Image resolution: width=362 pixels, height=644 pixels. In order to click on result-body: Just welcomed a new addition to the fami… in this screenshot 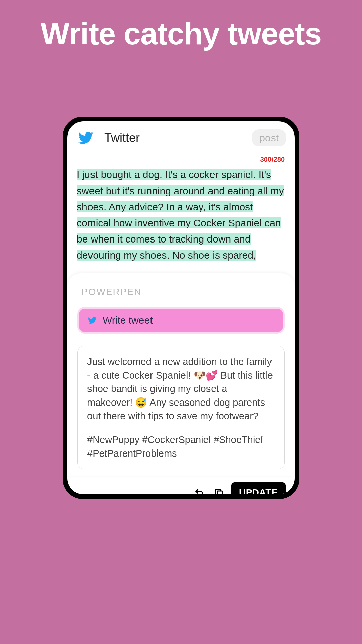, I will do `click(181, 389)`.